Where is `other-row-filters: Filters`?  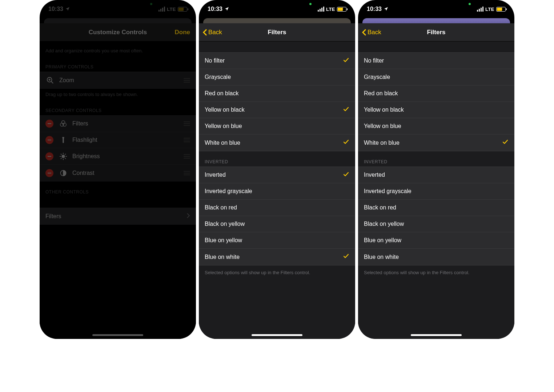 other-row-filters: Filters is located at coordinates (118, 216).